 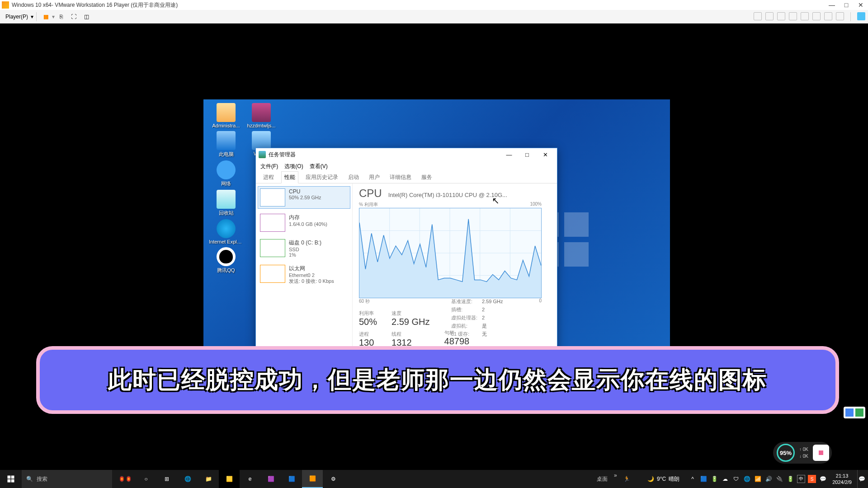 What do you see at coordinates (861, 16) in the screenshot?
I see `help-icon` at bounding box center [861, 16].